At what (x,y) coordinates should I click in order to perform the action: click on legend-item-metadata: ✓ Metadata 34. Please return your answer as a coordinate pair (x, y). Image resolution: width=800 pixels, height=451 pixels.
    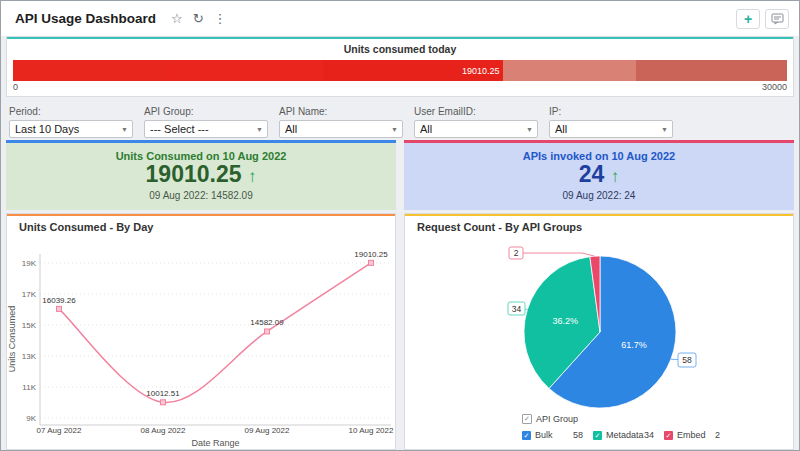
    Looking at the image, I should click on (624, 435).